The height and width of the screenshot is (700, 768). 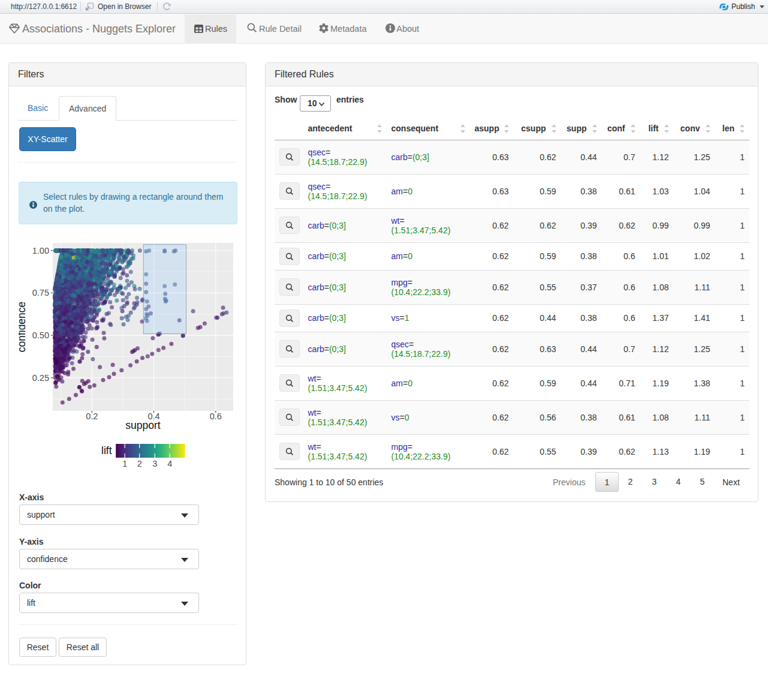 I want to click on svg-text: lift, so click(x=107, y=450).